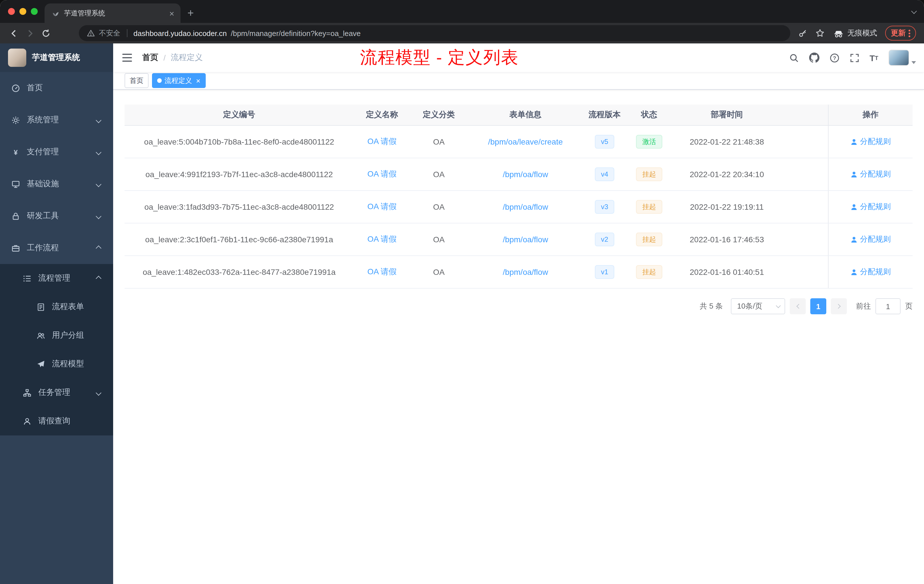 Image resolution: width=924 pixels, height=584 pixels. Describe the element at coordinates (70, 421) in the screenshot. I see `sidebar-item-label: 请假查询` at that location.